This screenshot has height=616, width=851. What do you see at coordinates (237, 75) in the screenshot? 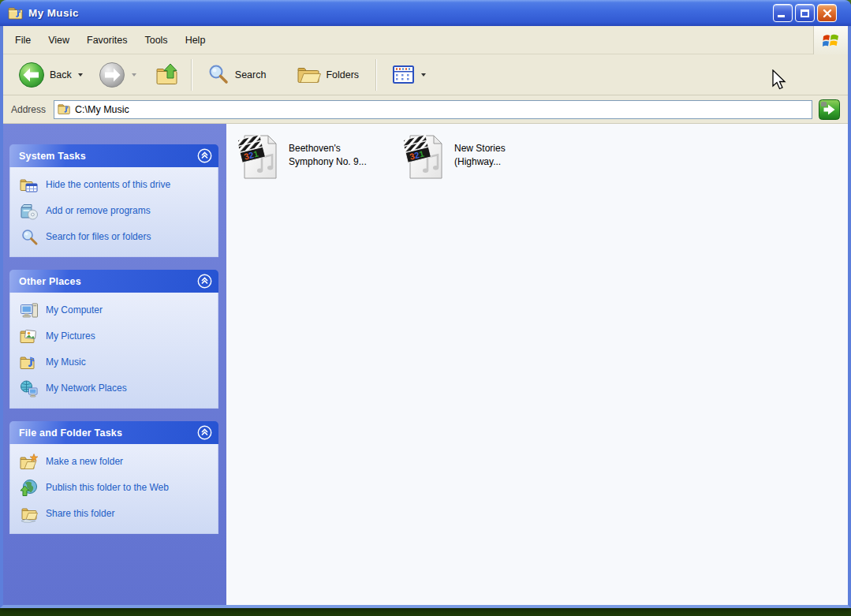
I see `search-button: Search` at bounding box center [237, 75].